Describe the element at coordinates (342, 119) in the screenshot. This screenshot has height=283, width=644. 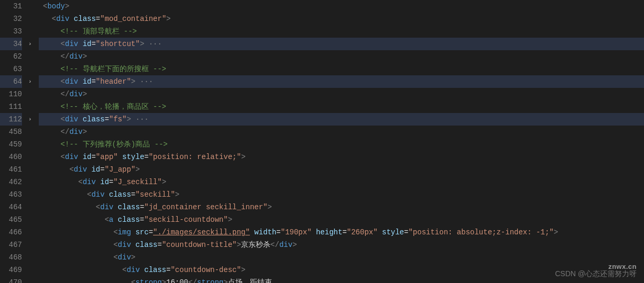
I see `code-line: <div class="fs"> ···` at that location.